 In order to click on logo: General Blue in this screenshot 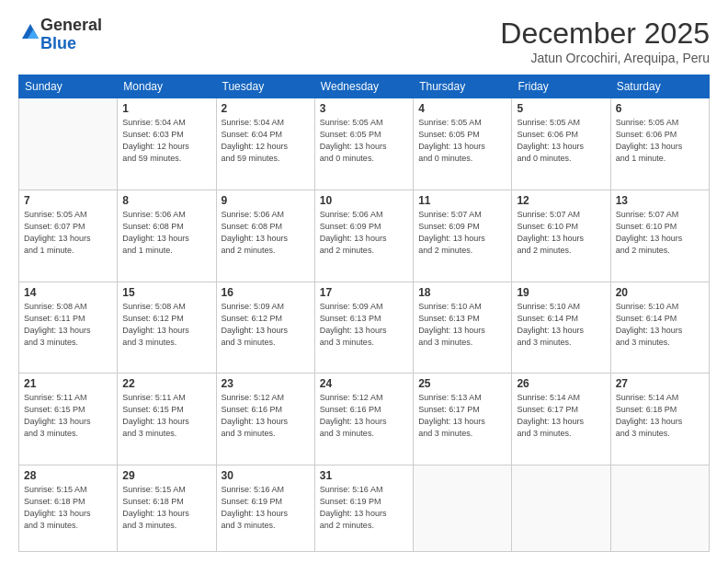, I will do `click(61, 35)`.